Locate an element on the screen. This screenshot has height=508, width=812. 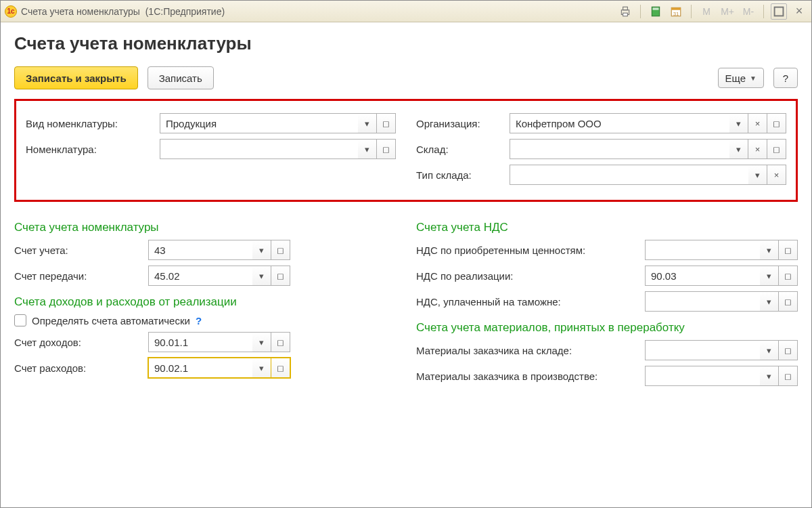
memory-m-button: M is located at coordinates (706, 12).